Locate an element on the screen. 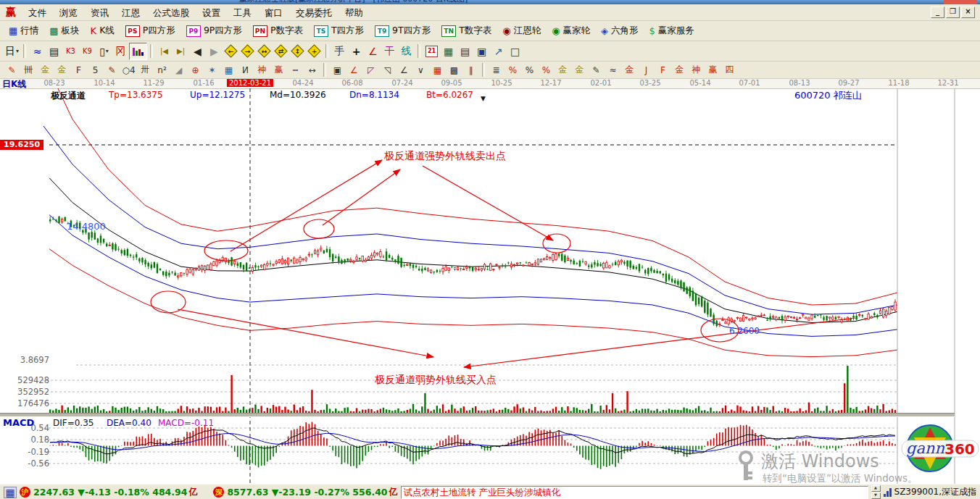 The height and width of the screenshot is (499, 980). t-square-button: TST四方形 is located at coordinates (339, 30).